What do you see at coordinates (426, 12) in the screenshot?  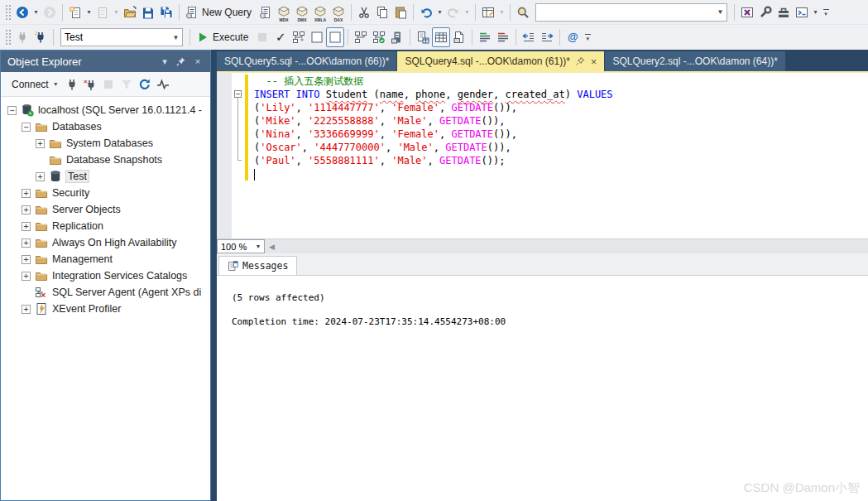 I see `undo-button` at bounding box center [426, 12].